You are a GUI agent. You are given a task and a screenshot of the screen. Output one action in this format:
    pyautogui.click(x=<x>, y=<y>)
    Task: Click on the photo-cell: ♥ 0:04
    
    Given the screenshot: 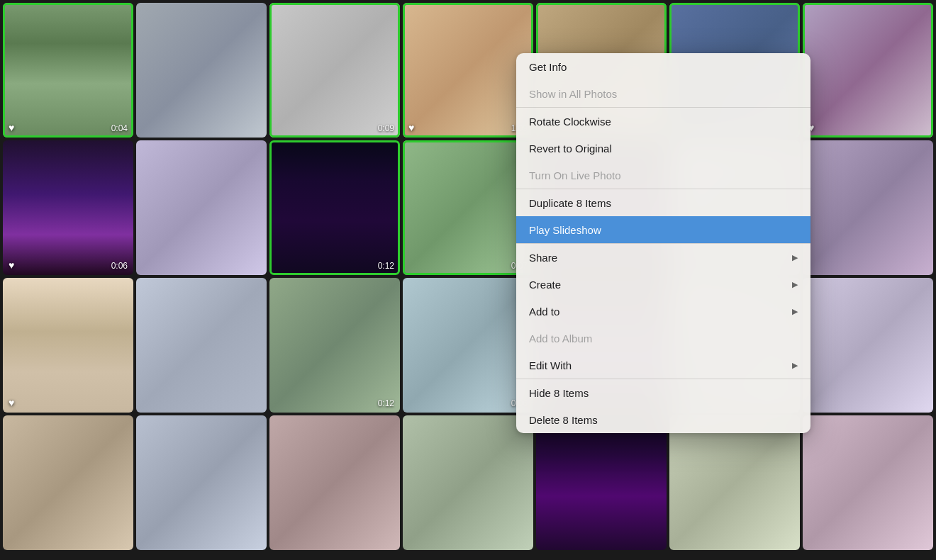 What is the action you would take?
    pyautogui.click(x=68, y=70)
    